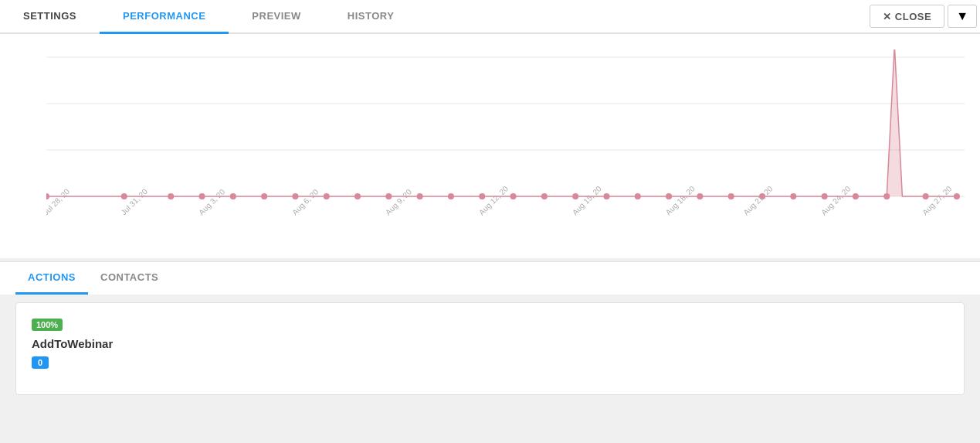  What do you see at coordinates (164, 17) in the screenshot?
I see `tab-performance: PERFORMANCE` at bounding box center [164, 17].